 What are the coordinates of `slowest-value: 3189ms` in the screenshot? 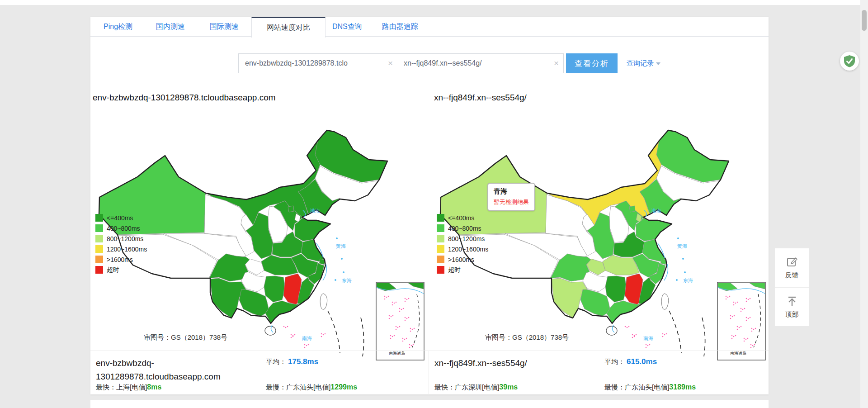 It's located at (683, 387).